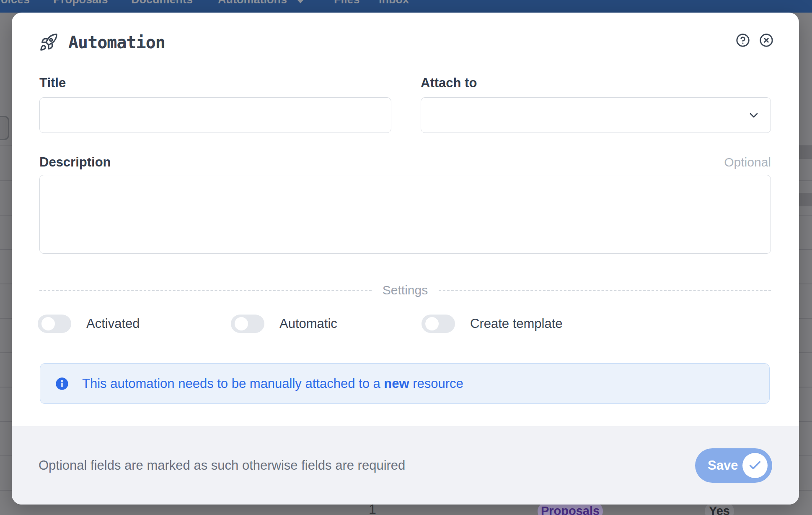 The image size is (812, 515). I want to click on footer-note: Optional fields are marked as such other…, so click(222, 466).